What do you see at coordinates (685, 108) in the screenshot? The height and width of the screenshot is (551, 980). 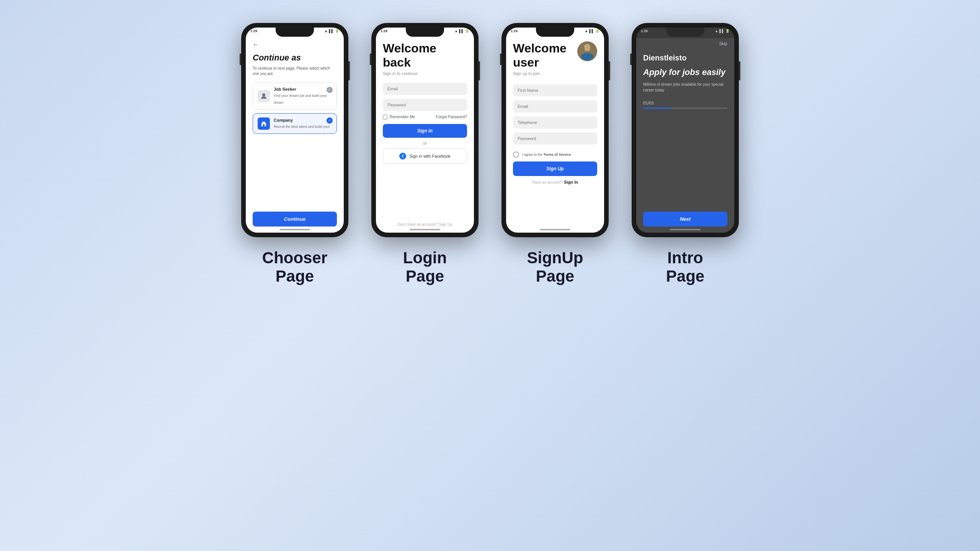 I see `progress-bar-bg` at bounding box center [685, 108].